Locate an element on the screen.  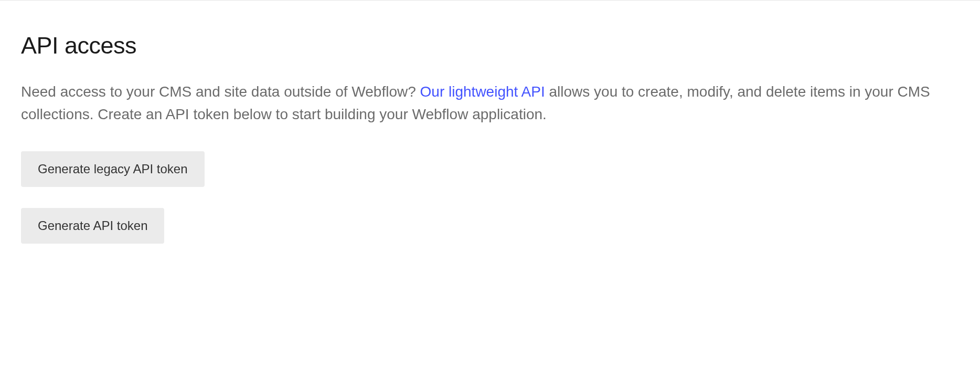
section-title: API access is located at coordinates (490, 46).